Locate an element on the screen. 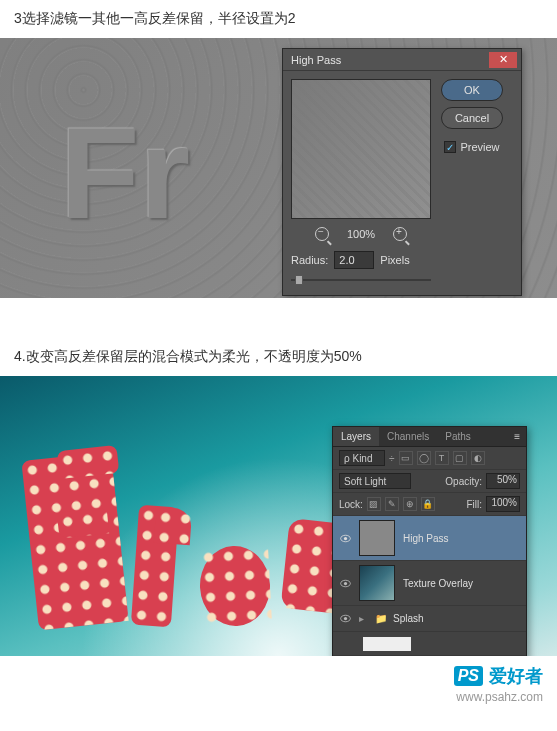 The width and height of the screenshot is (557, 731). filter-type-icon: T is located at coordinates (442, 458).